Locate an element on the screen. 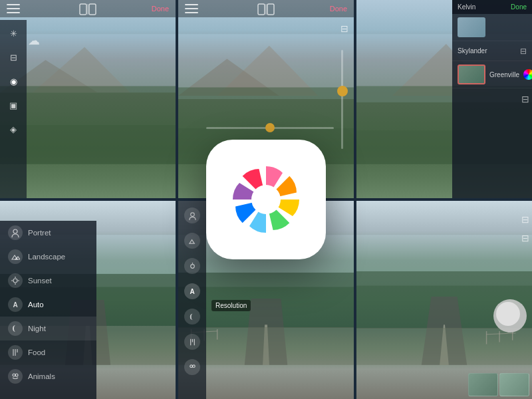 Image resolution: width=532 pixels, height=399 pixels. portret-label: Portret is located at coordinates (40, 233).